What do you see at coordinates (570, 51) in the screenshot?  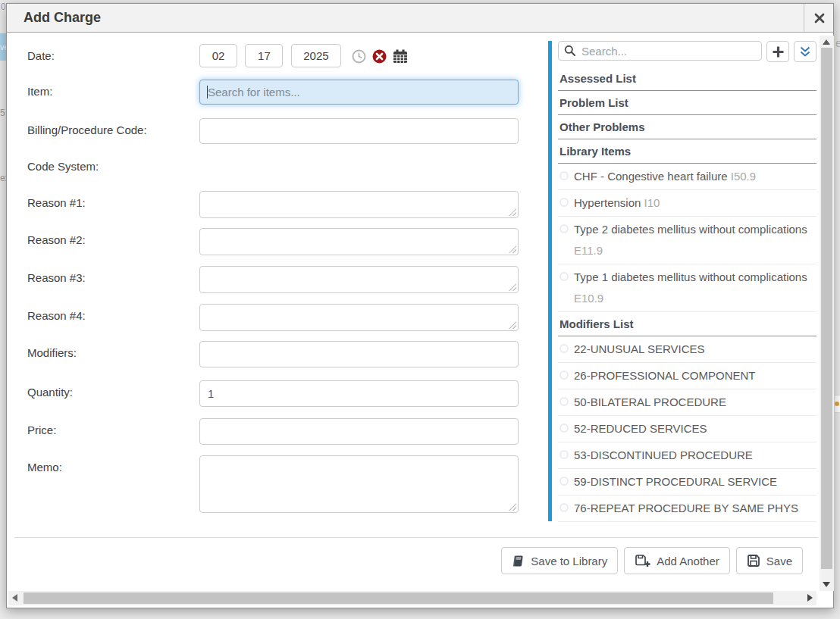 I see `search-icon` at bounding box center [570, 51].